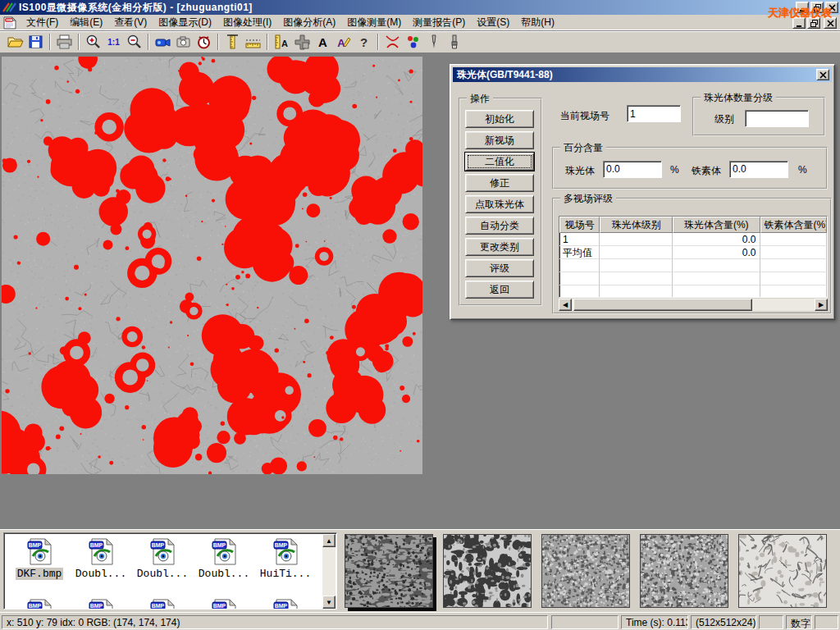  I want to click on menu-bar: DOC 文件(F) 编辑(E) 查看(V) 图像显示(D) 图像处理(I) 图像…, so click(420, 23).